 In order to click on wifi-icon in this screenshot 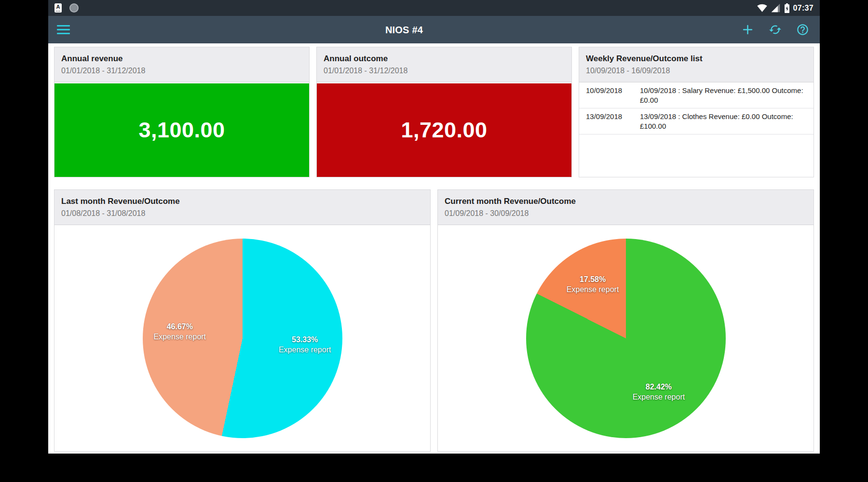, I will do `click(762, 8)`.